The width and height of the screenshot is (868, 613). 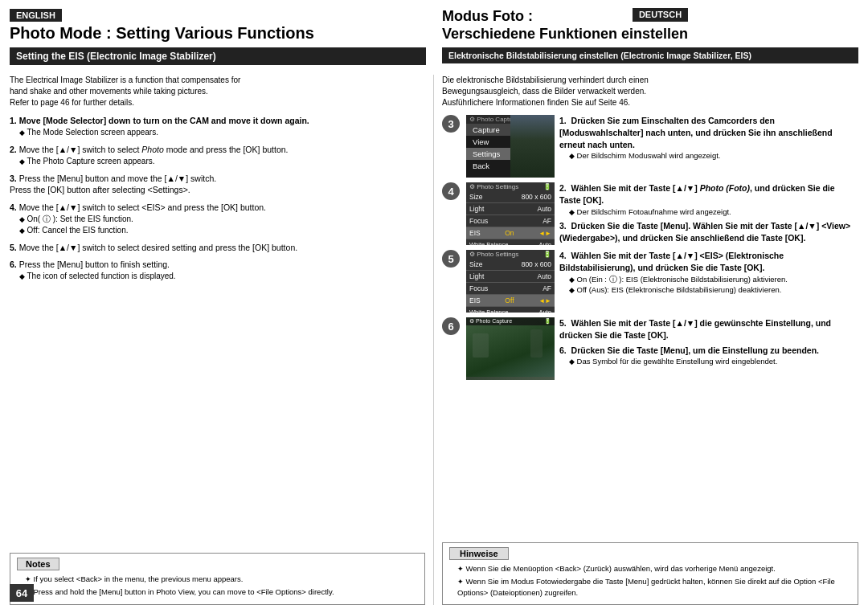 What do you see at coordinates (650, 574) in the screenshot?
I see `hinweise-box: Hinweise Wenn Sie die Menüoption <Back> …` at bounding box center [650, 574].